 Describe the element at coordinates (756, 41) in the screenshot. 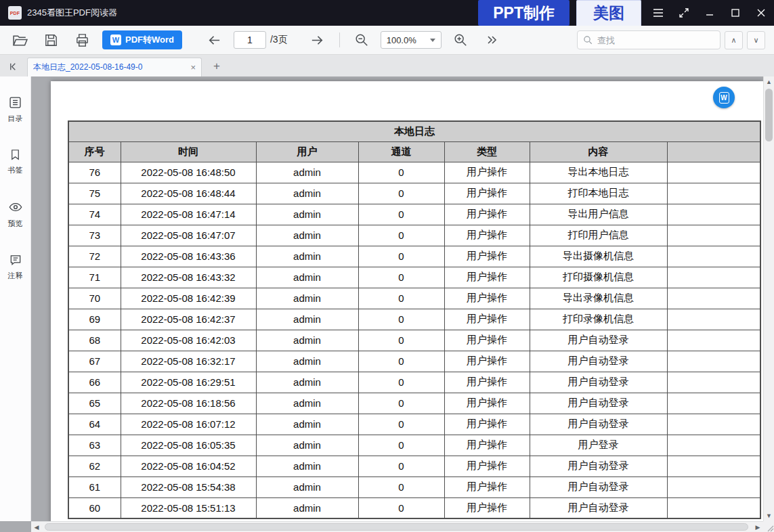

I see `find-next-button: ∨` at that location.